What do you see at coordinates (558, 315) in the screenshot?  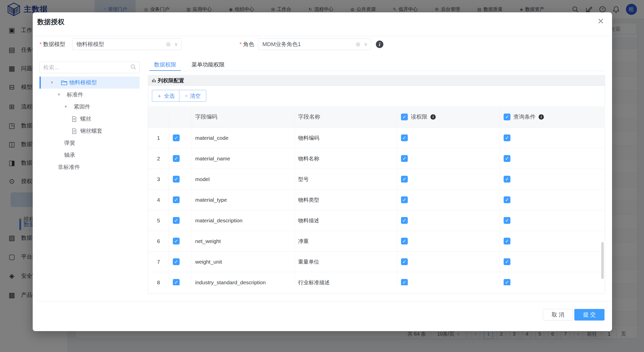 I see `cancel-button: 取 消` at bounding box center [558, 315].